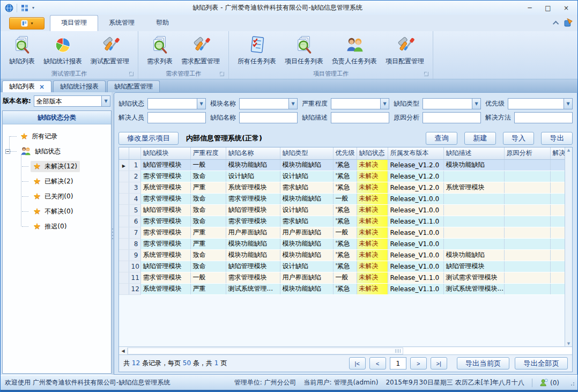 This screenshot has width=578, height=392. Describe the element at coordinates (527, 153) in the screenshot. I see `column-header-cause-analysis: 原因分析` at that location.